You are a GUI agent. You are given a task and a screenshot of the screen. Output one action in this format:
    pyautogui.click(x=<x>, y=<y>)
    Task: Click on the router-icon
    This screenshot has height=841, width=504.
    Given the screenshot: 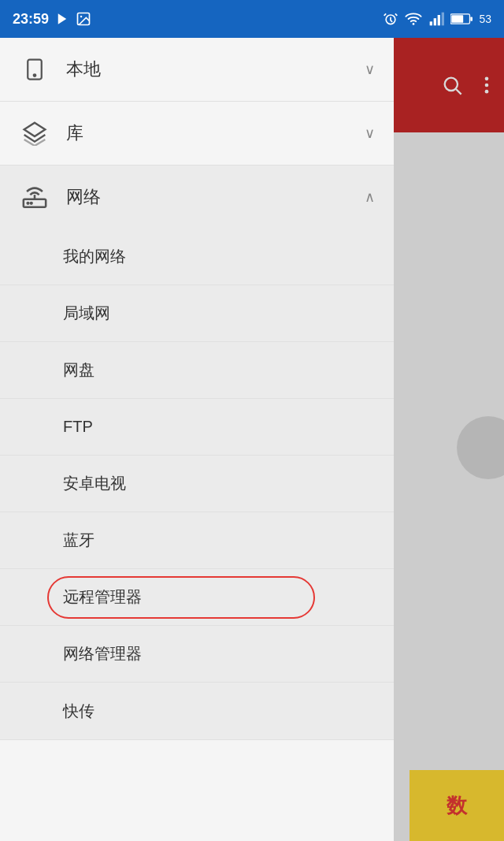 What is the action you would take?
    pyautogui.click(x=35, y=197)
    